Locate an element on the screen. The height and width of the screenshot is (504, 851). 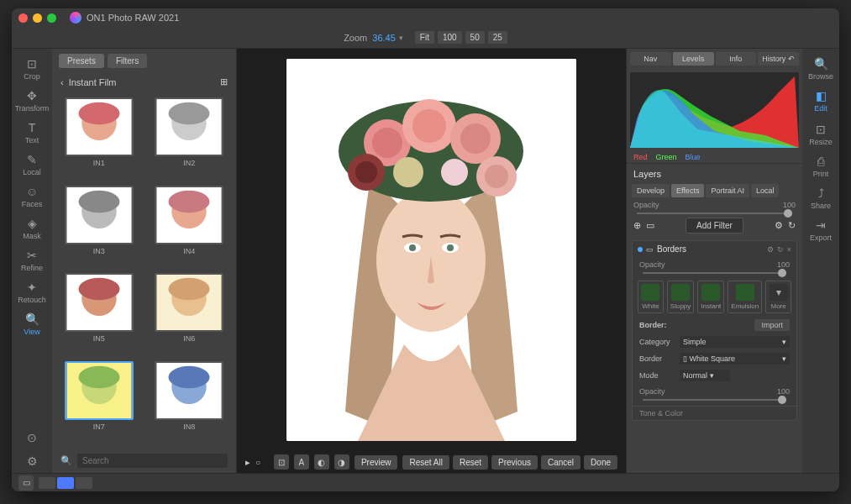
window-minimize is located at coordinates (37, 18).